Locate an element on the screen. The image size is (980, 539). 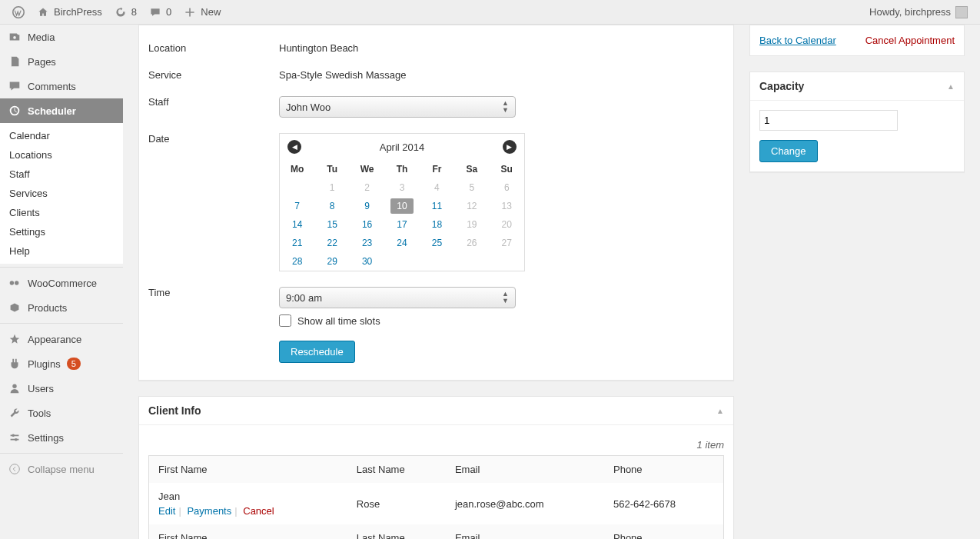
edit-link: Edit is located at coordinates (167, 511).